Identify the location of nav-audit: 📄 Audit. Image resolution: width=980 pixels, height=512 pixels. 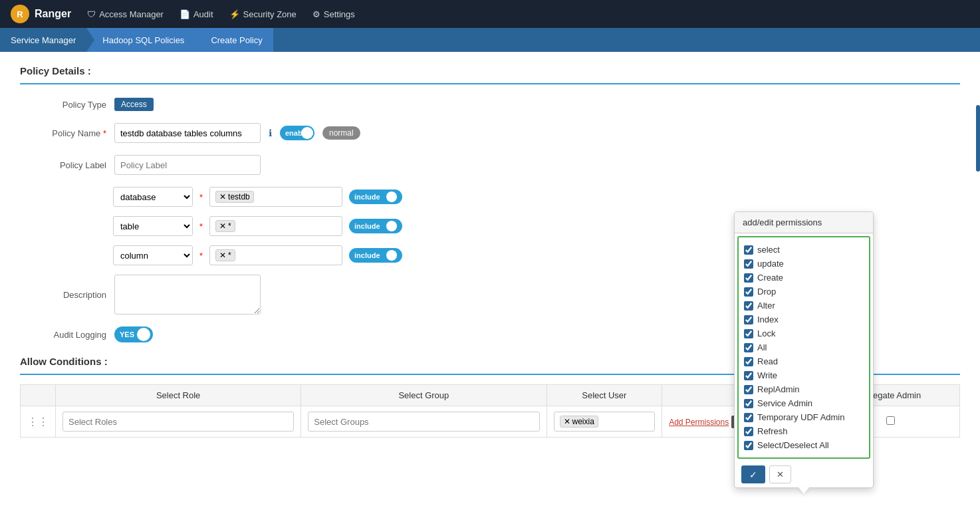
(197, 15).